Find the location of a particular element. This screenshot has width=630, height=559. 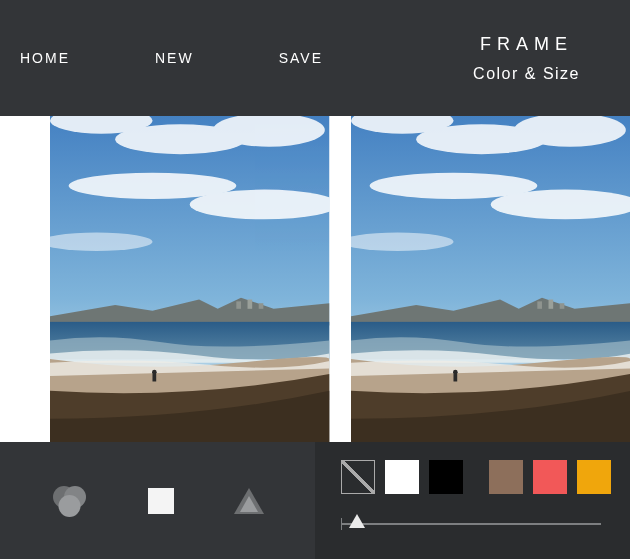

nav-home: HOME is located at coordinates (45, 58).